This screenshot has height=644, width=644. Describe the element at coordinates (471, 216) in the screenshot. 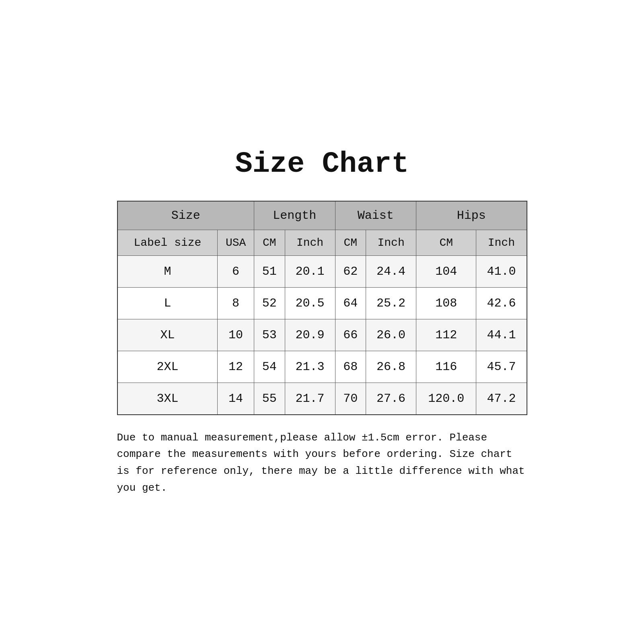

I see `header-hips: Hips` at that location.